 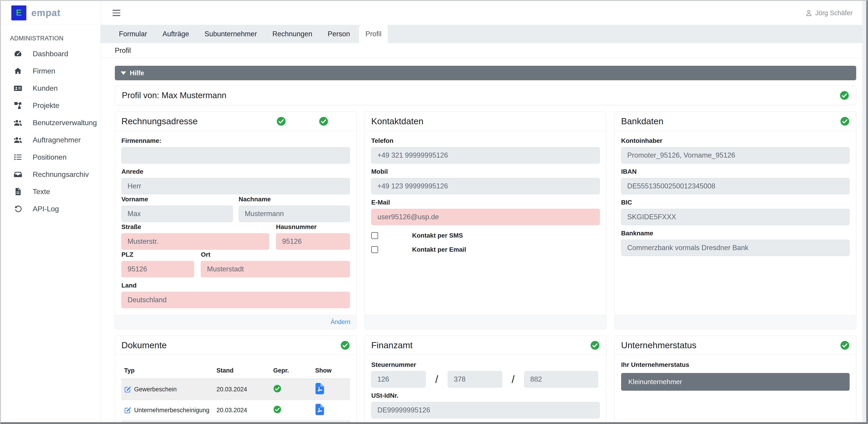 What do you see at coordinates (340, 322) in the screenshot?
I see `change-link: Ändern` at bounding box center [340, 322].